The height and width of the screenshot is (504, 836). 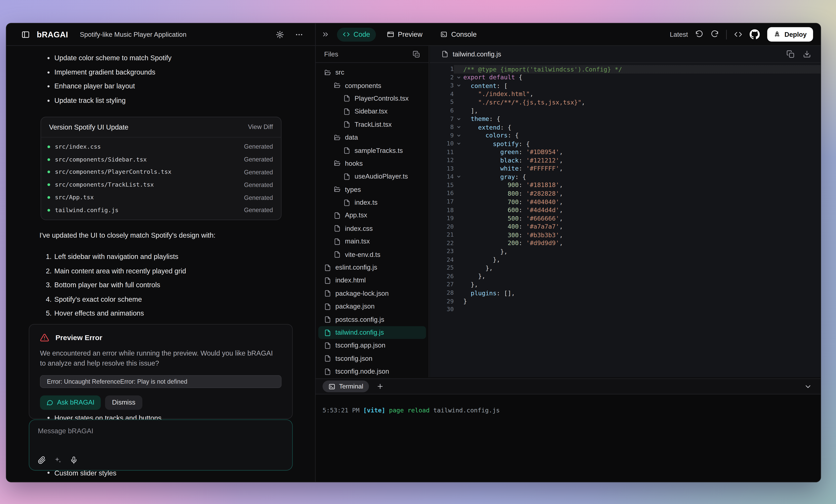 What do you see at coordinates (26, 35) in the screenshot?
I see `panel-left-icon` at bounding box center [26, 35].